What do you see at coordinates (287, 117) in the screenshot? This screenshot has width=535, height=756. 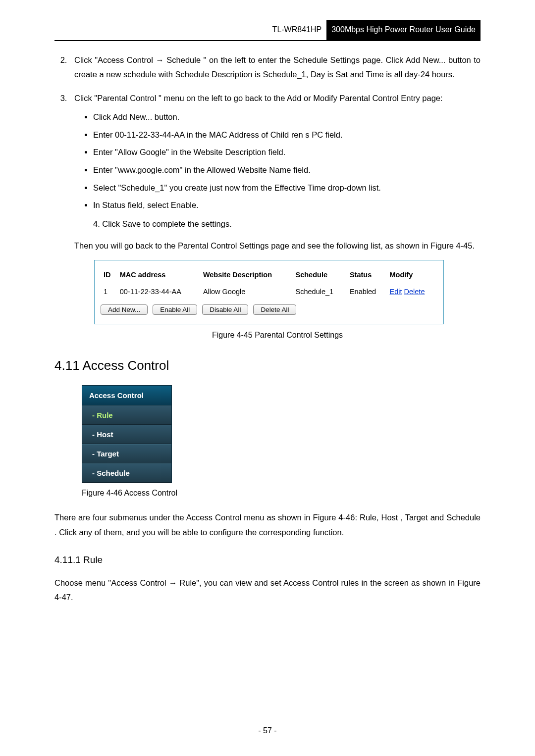 I see `bullet-1: Click Add New... button.` at bounding box center [287, 117].